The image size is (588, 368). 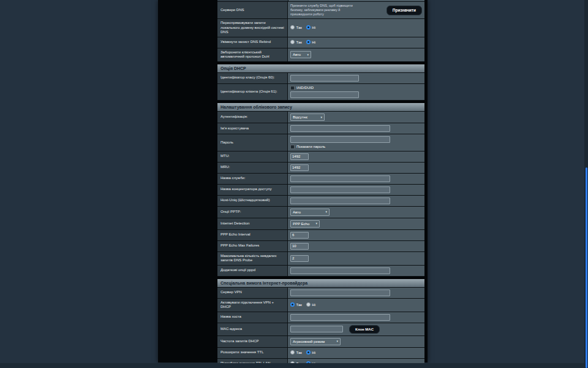 What do you see at coordinates (252, 117) in the screenshot?
I see `auth-label: Аутентифікація:` at bounding box center [252, 117].